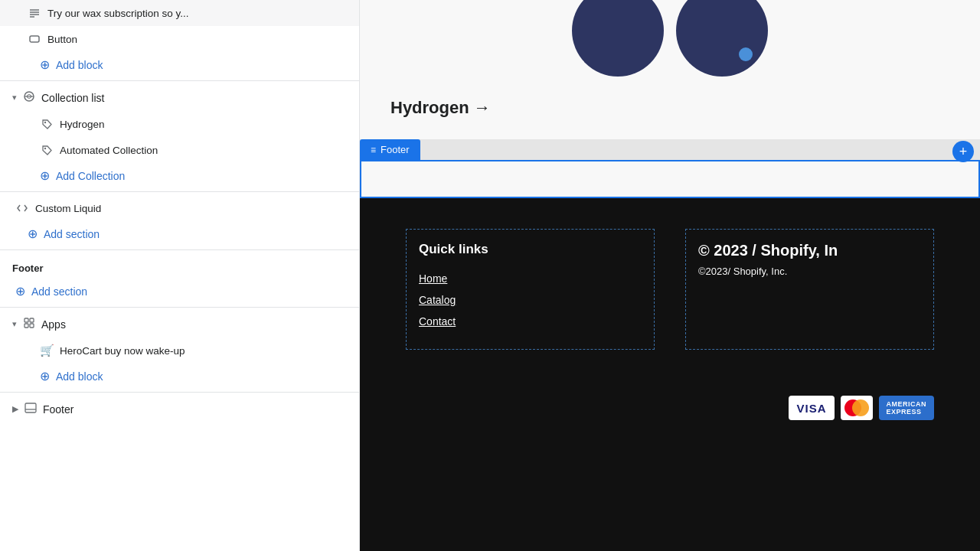  Describe the element at coordinates (191, 208) in the screenshot. I see `custom-liquid-label: Custom Liquid` at that location.